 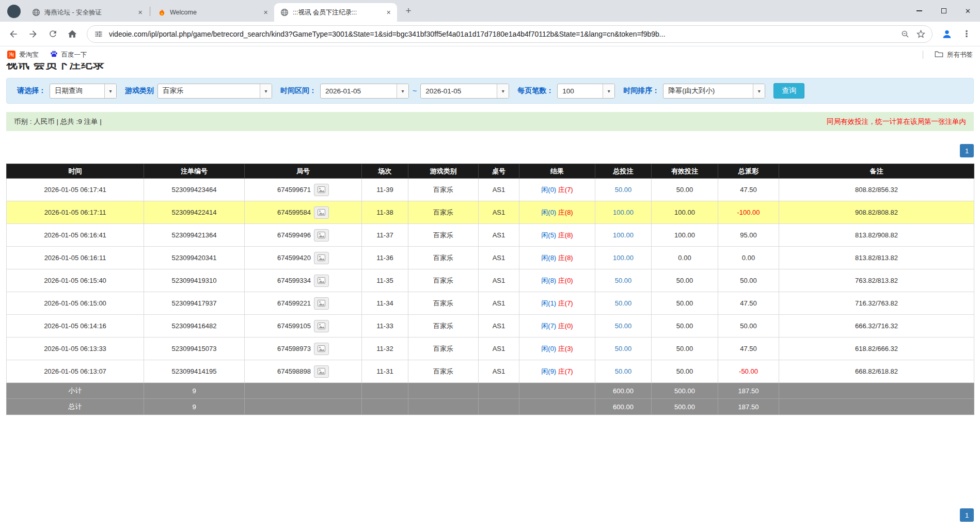 What do you see at coordinates (491, 399) in the screenshot?
I see `table-footer: 小计 9 600.00 500.00 187.50 总计 9` at bounding box center [491, 399].